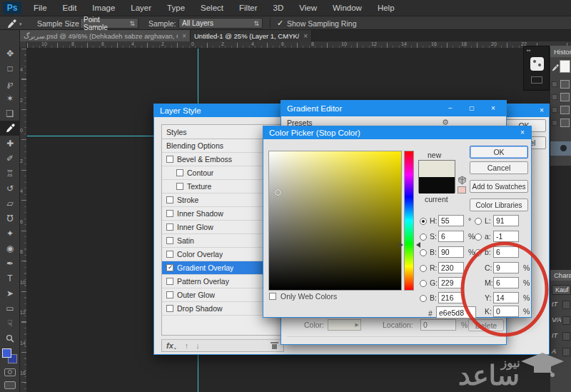  Describe the element at coordinates (506, 298) in the screenshot. I see `field-input-Y` at that location.